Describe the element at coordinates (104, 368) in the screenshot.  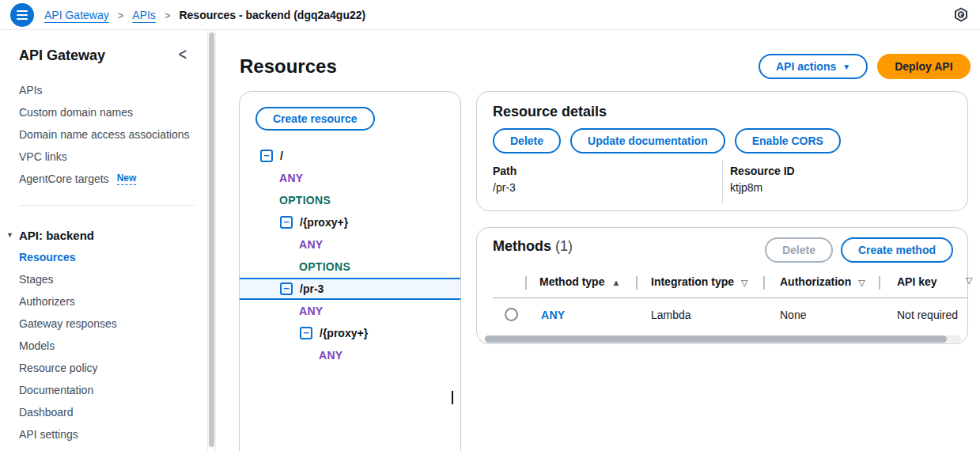
I see `sidebar-item-resource-policy: Resource policy` at that location.